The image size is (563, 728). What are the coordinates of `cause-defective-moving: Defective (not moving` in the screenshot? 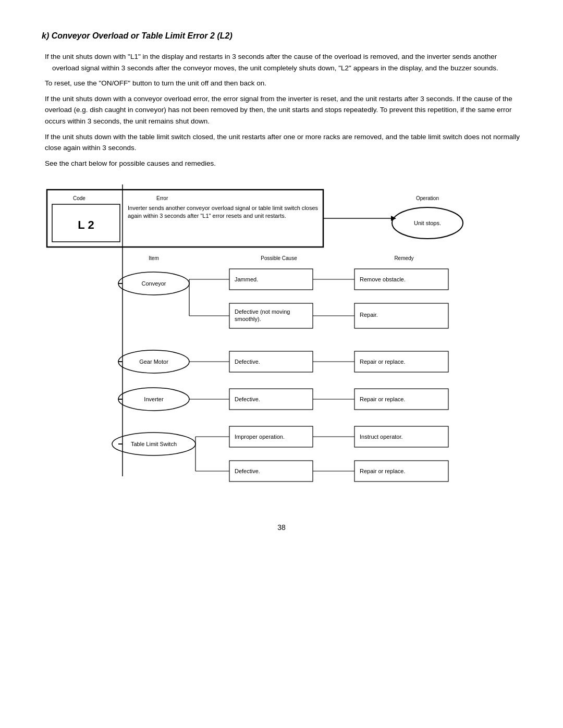 It's located at (262, 312).